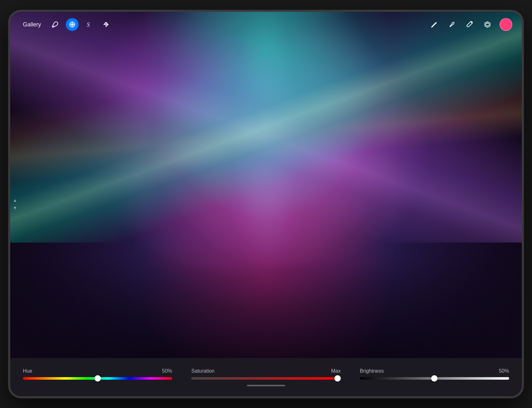 This screenshot has height=408, width=532. I want to click on hue-slider-header: Hue 50%, so click(97, 371).